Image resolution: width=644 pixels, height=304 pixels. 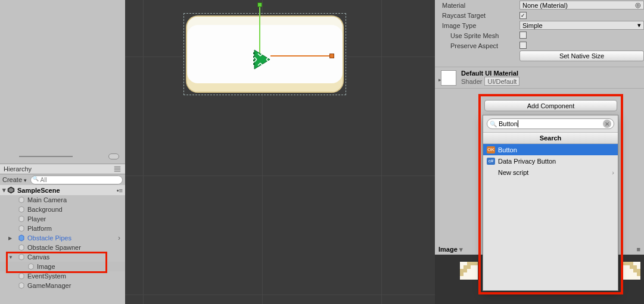 What do you see at coordinates (481, 36) in the screenshot?
I see `prop-label-use-sprite-mesh: Use Sprite Mesh` at bounding box center [481, 36].